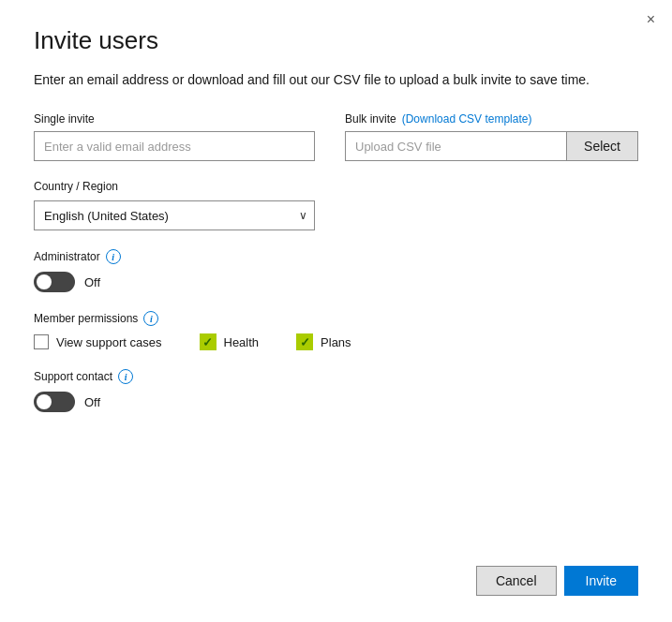  What do you see at coordinates (336, 137) in the screenshot?
I see `invite-row: Single invite Bulk invite (Download CSV …` at bounding box center [336, 137].